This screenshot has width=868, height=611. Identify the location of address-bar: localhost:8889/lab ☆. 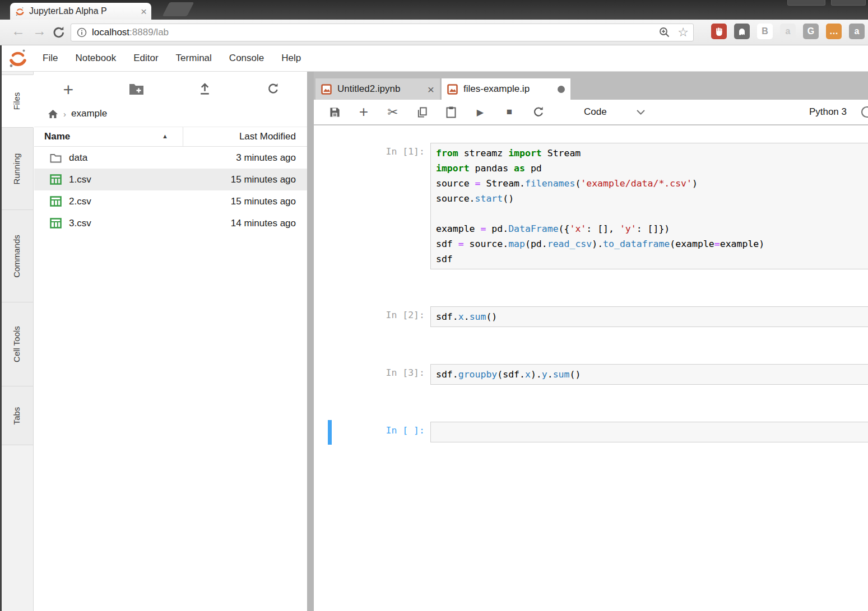
(382, 32).